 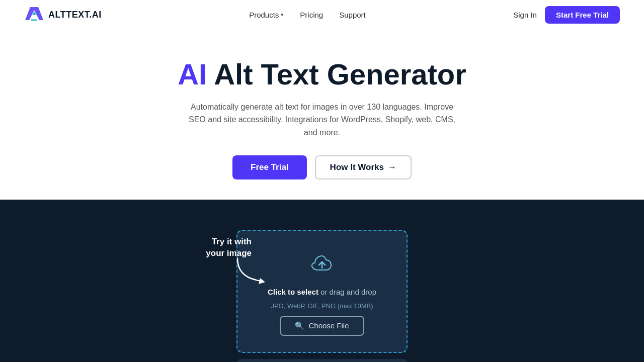 What do you see at coordinates (311, 15) in the screenshot?
I see `nav-pricing: Pricing` at bounding box center [311, 15].